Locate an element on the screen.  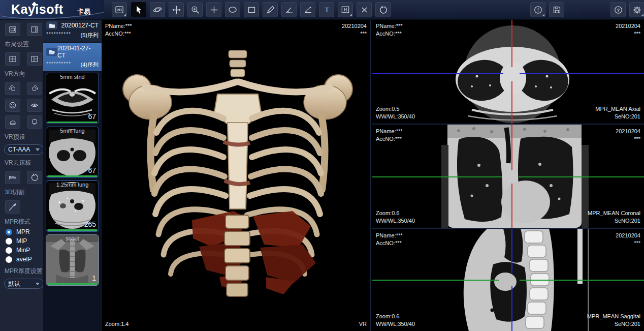
help-button: ? is located at coordinates (618, 10).